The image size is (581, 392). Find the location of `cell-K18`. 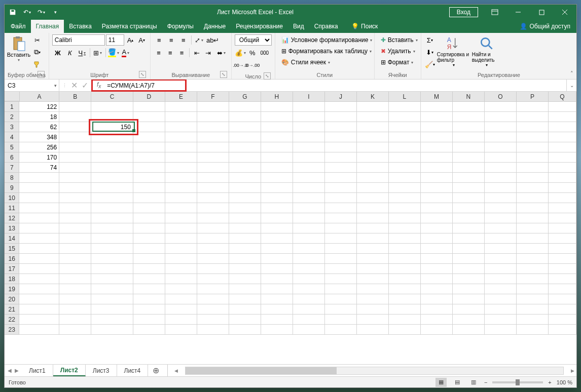

cell-K18 is located at coordinates (373, 279).